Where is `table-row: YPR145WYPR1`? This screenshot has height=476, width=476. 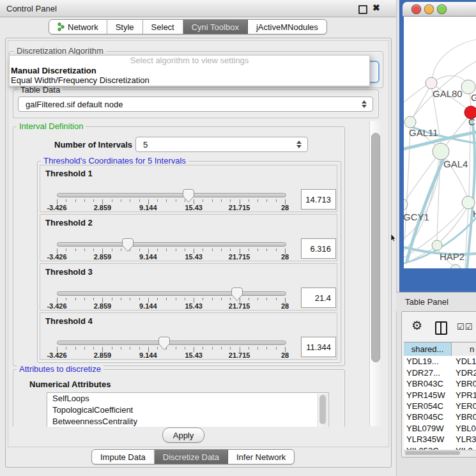 table-row: YPR145WYPR1 is located at coordinates (440, 395).